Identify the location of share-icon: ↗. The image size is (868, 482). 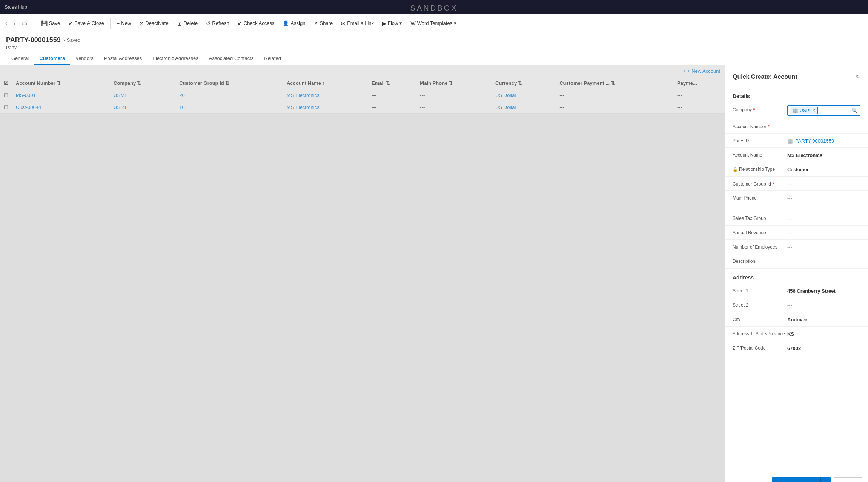
(316, 23).